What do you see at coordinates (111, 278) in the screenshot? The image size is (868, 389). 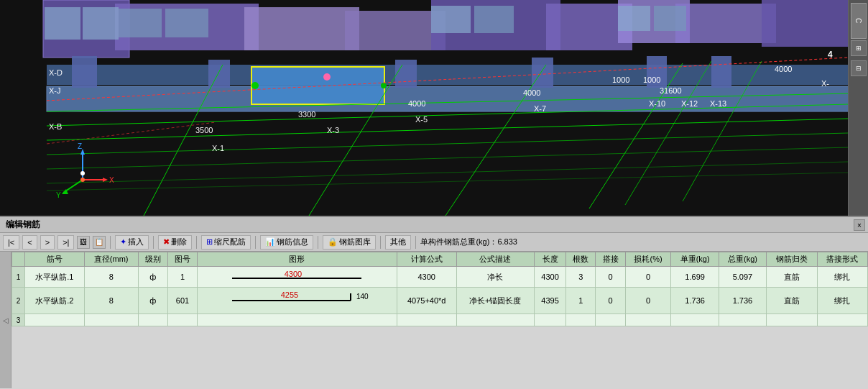 I see `cell-diameter-1: 8` at bounding box center [111, 278].